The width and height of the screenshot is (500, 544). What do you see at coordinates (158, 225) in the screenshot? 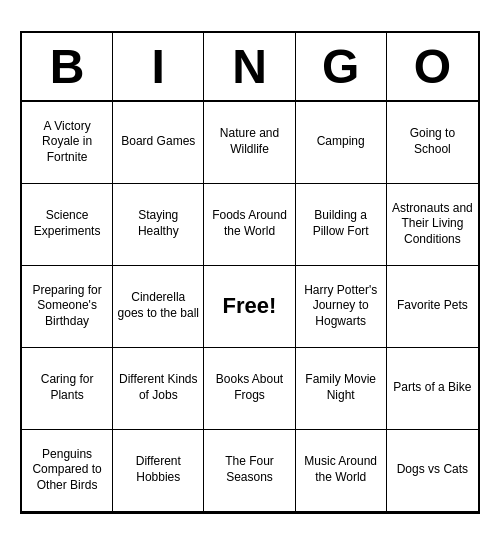
I see `bingo-cell-6: Staying Healthy` at bounding box center [158, 225].